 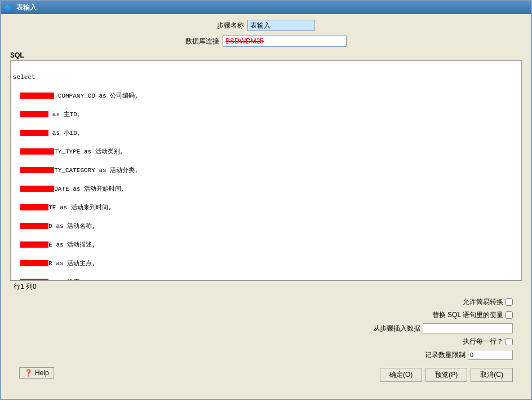 What do you see at coordinates (266, 355) in the screenshot?
I see `record-limit-row: 记录数量限制` at bounding box center [266, 355].